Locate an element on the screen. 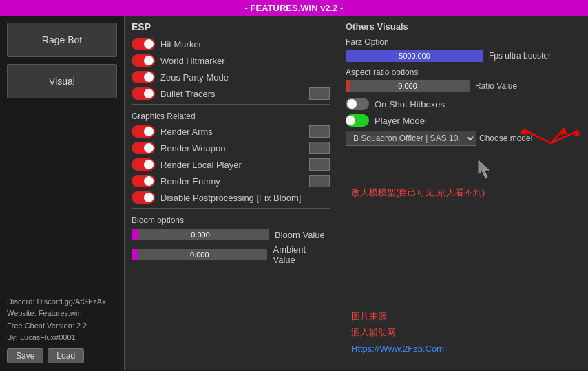 Image resolution: width=588 pixels, height=371 pixels. ratio-slider: 0.000 is located at coordinates (408, 86).